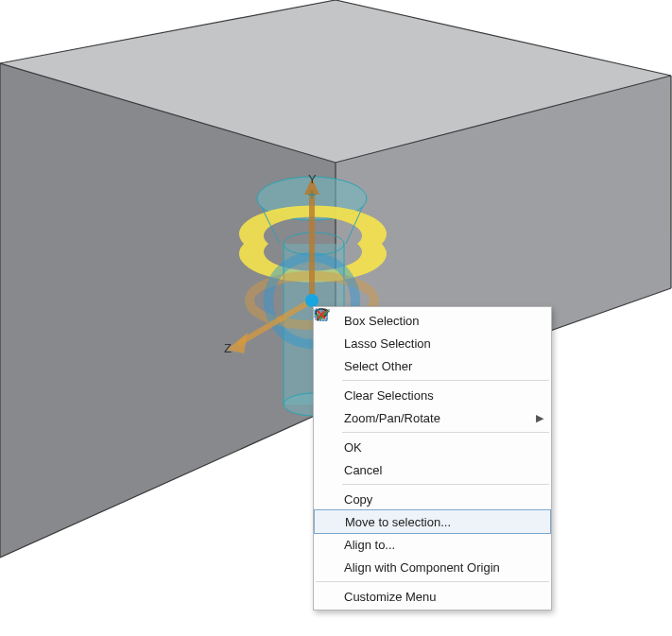 This screenshot has height=636, width=672. I want to click on menu-label: OK, so click(444, 448).